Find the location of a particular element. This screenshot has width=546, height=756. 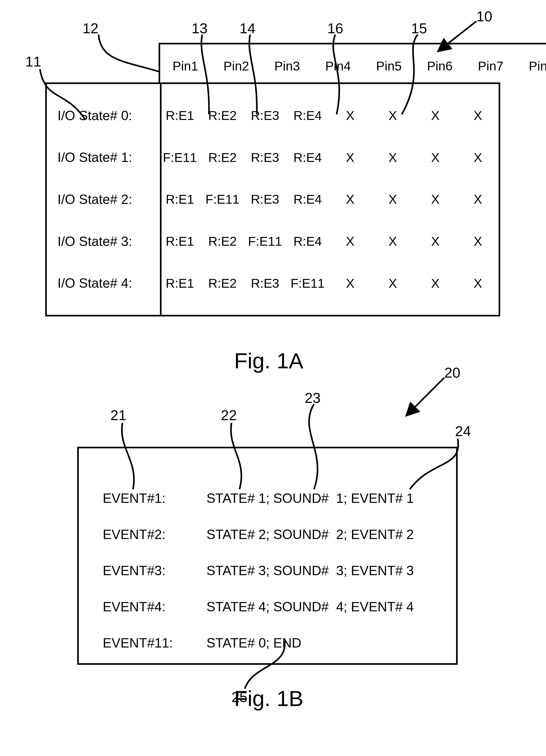

cell-r3c5: X is located at coordinates (393, 241).